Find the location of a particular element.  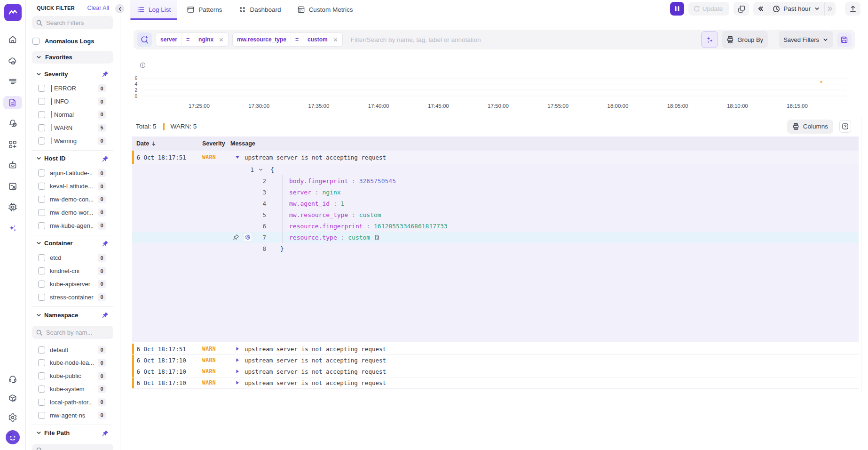

json-value: 16128553346861817733 is located at coordinates (411, 226).